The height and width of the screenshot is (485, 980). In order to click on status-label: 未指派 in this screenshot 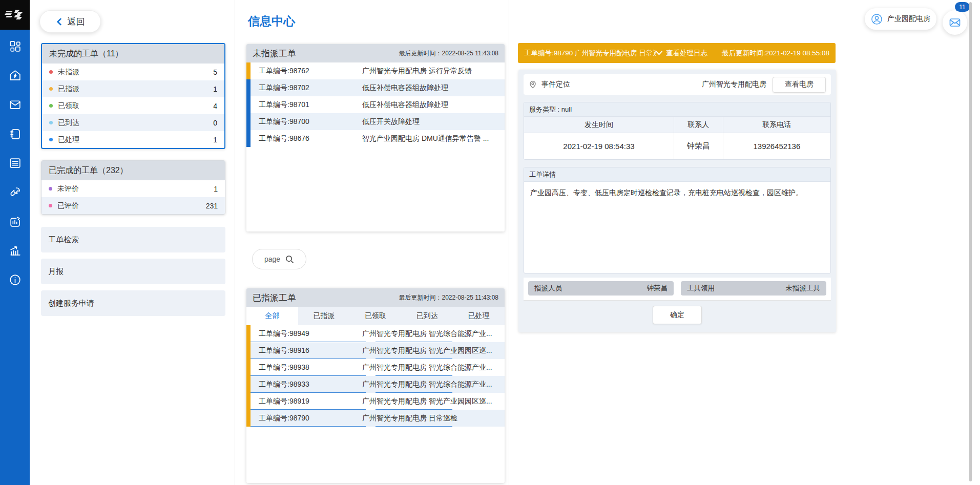, I will do `click(135, 72)`.